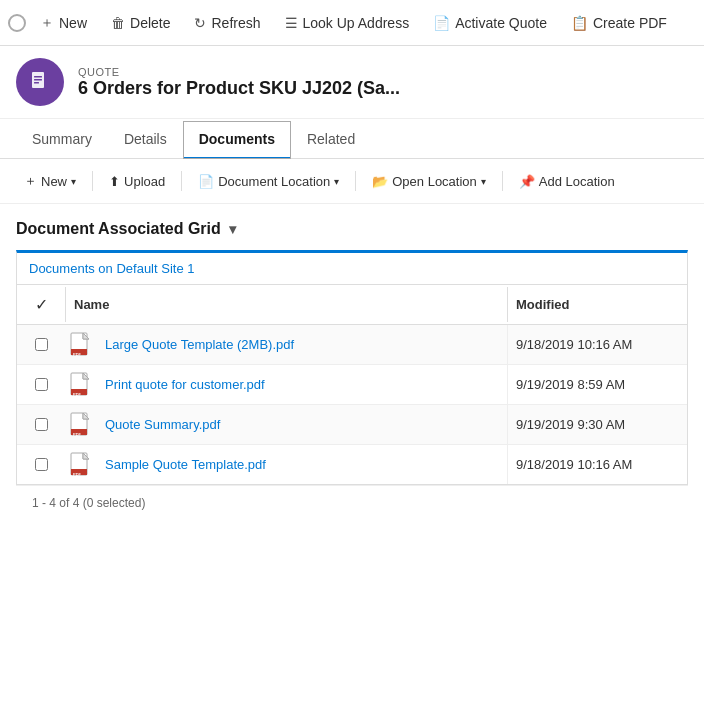  Describe the element at coordinates (352, 305) in the screenshot. I see `table-column-headers: ✓ Name Modified` at that location.